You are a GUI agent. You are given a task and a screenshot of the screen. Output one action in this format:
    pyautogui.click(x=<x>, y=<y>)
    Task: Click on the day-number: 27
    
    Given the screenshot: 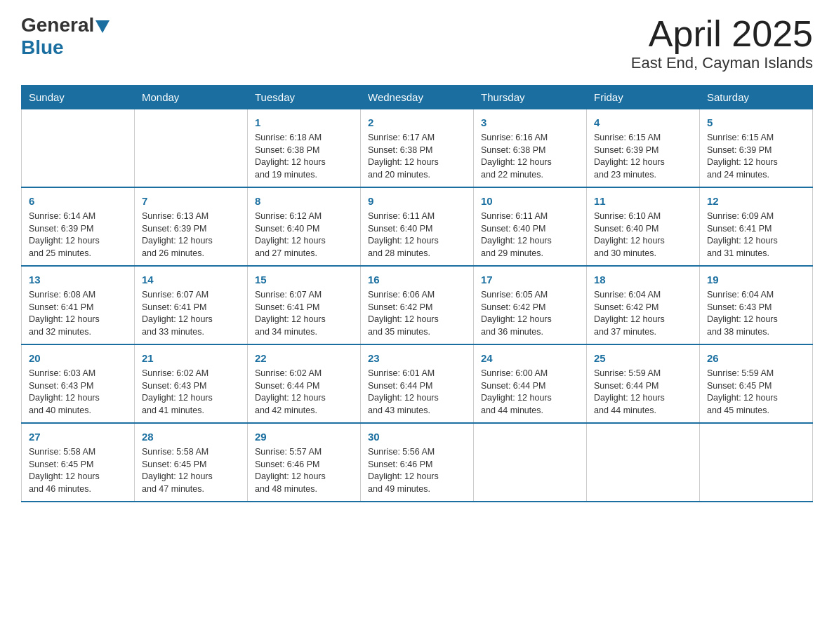 What is the action you would take?
    pyautogui.click(x=78, y=436)
    